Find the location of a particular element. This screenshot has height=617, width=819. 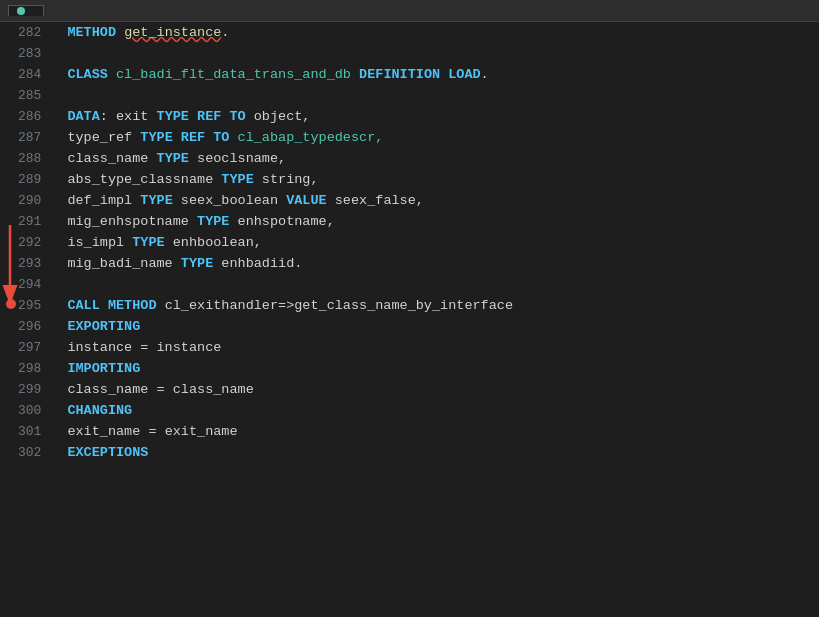

code-line: exit_name = exit_name is located at coordinates (435, 432).